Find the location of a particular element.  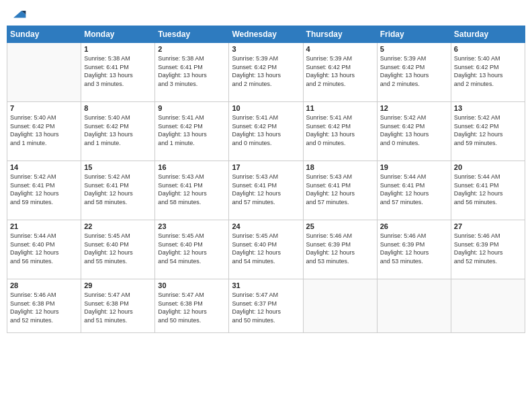

day-number: 3 is located at coordinates (266, 49).